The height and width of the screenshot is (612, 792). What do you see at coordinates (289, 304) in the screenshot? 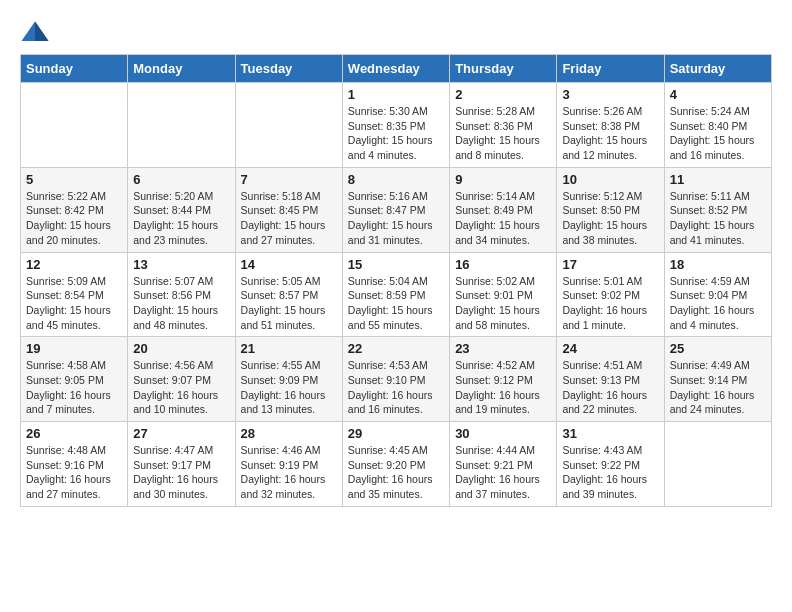
I see `day-info: Sunrise: 5:05 AM Sunset: 8:57 PM Dayligh…` at bounding box center [289, 304].